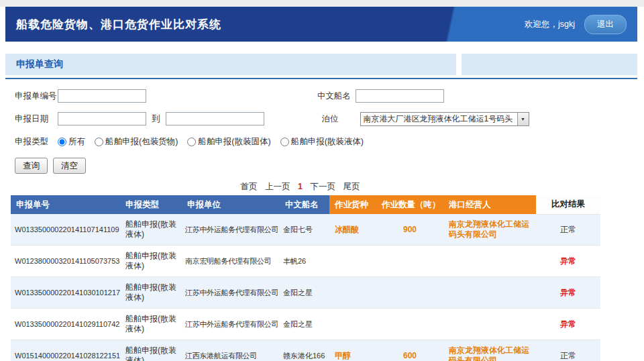 The image size is (644, 361). I want to click on declaration-no-label: 申报单编号, so click(36, 97).